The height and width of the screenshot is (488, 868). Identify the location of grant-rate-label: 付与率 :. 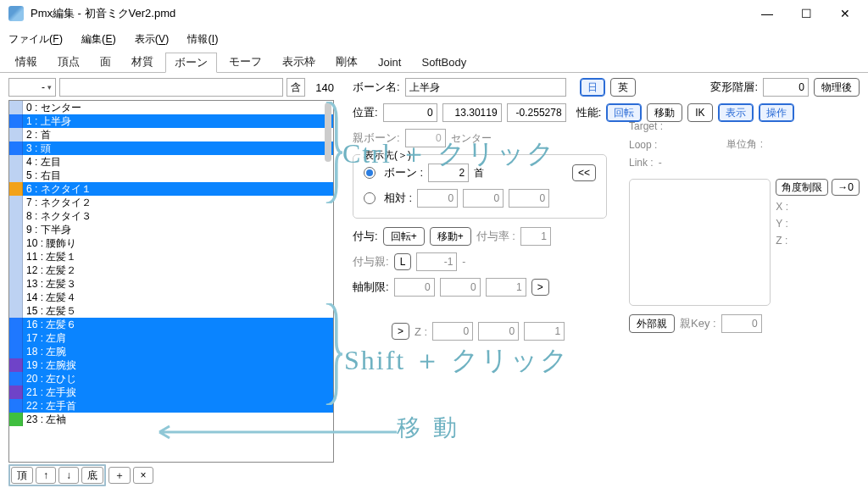
(496, 236).